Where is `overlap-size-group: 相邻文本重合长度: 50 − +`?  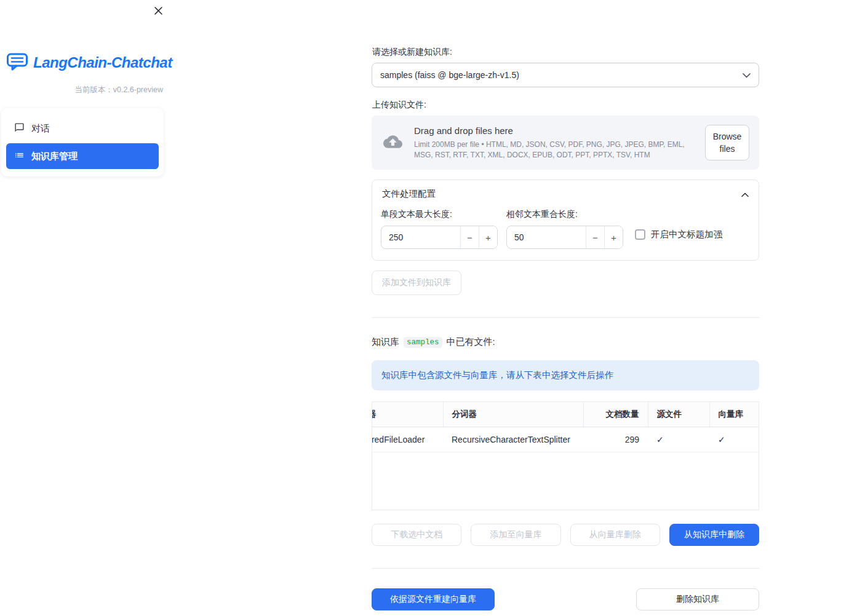
overlap-size-group: 相邻文本重合长度: 50 − + is located at coordinates (565, 229).